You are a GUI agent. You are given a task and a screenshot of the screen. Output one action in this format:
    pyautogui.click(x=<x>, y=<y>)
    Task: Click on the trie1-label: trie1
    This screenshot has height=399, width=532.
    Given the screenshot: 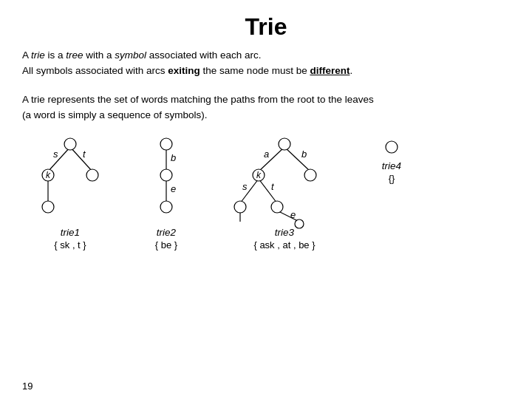 What is the action you would take?
    pyautogui.click(x=70, y=232)
    